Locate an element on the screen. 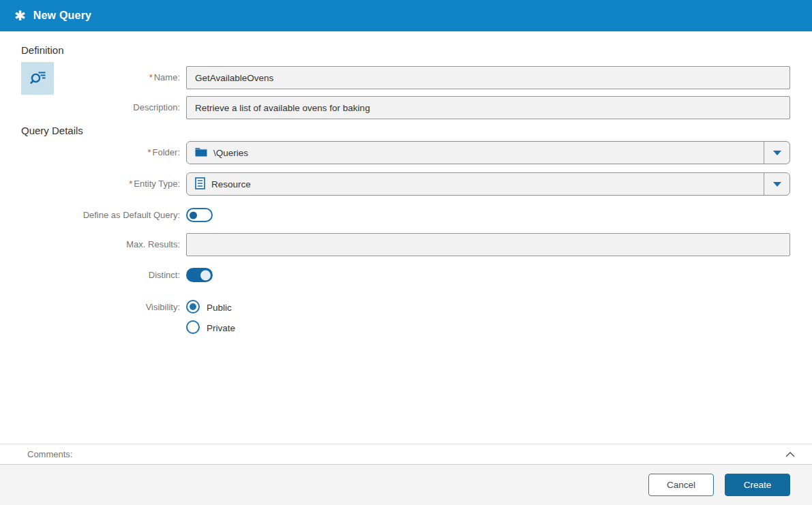 This screenshot has width=812, height=505. new-item-asterisk-icon: ✱ is located at coordinates (20, 16).